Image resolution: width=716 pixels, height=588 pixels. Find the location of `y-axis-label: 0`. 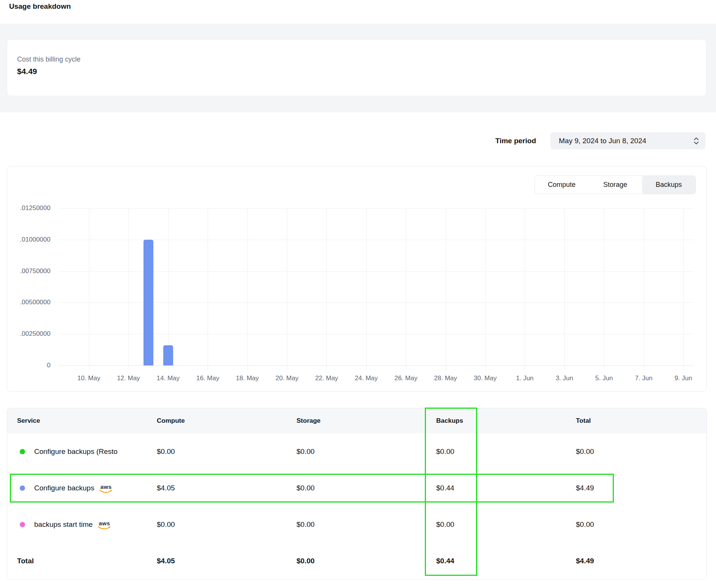

y-axis-label: 0 is located at coordinates (29, 365).